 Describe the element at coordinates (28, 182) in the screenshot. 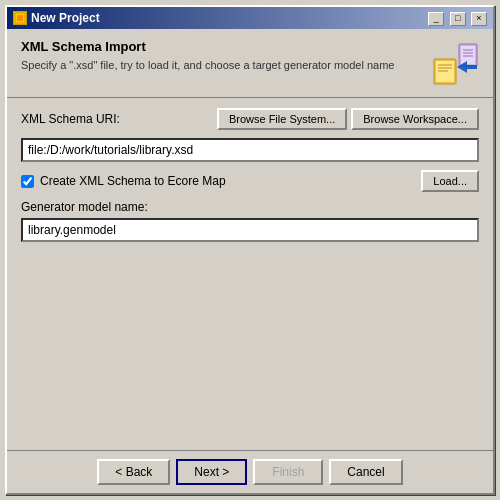

I see `ecore-map-checkbox` at that location.